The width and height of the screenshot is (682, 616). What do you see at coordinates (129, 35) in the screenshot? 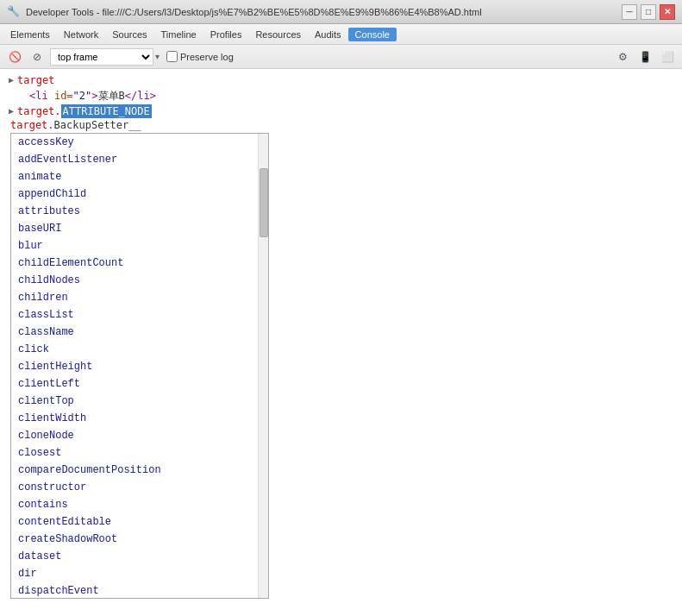
I see `menu-sources: Sources` at bounding box center [129, 35].